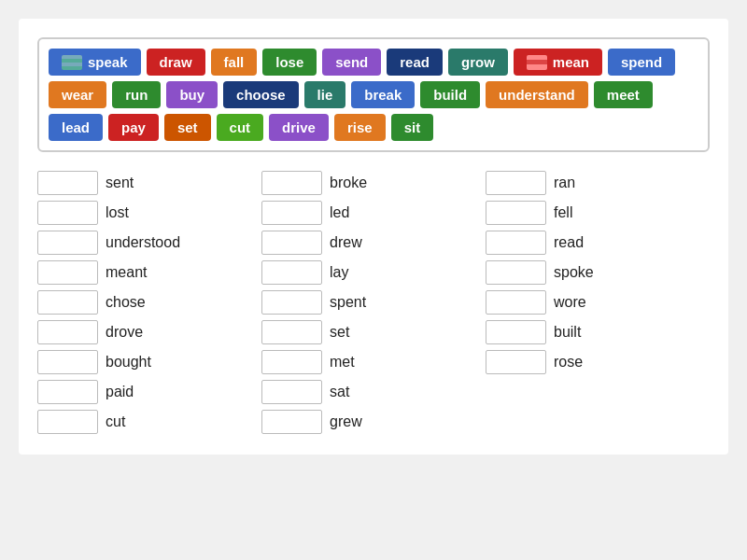 The height and width of the screenshot is (560, 747). I want to click on answer-label: broke, so click(348, 183).